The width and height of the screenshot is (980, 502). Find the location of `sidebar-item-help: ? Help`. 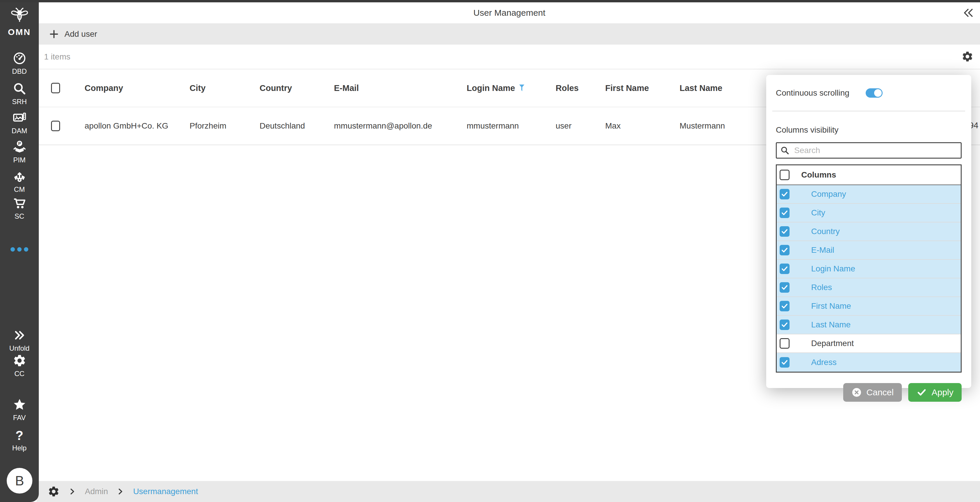

sidebar-item-help: ? Help is located at coordinates (19, 440).